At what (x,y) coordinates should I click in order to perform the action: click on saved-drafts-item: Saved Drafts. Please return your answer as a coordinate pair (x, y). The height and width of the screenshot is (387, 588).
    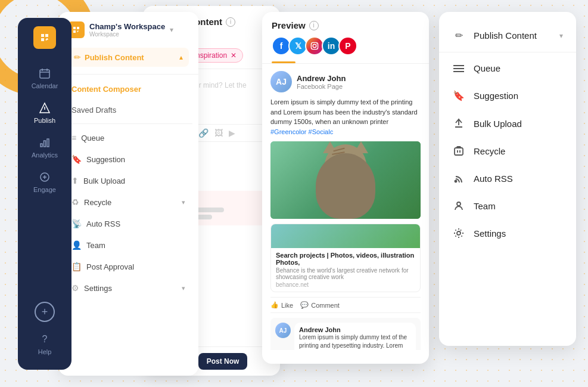
    Looking at the image, I should click on (129, 110).